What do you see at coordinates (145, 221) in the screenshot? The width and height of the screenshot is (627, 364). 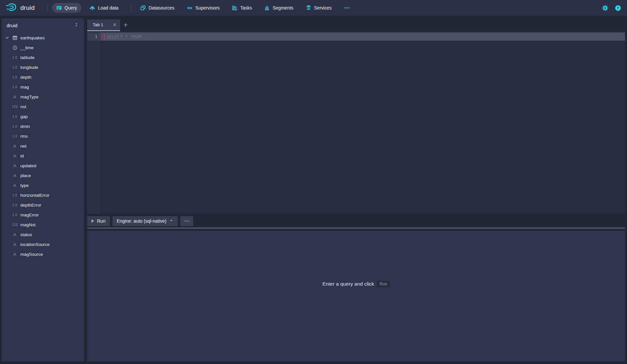 I see `engine-select: Engine: auto (sql-native)` at bounding box center [145, 221].